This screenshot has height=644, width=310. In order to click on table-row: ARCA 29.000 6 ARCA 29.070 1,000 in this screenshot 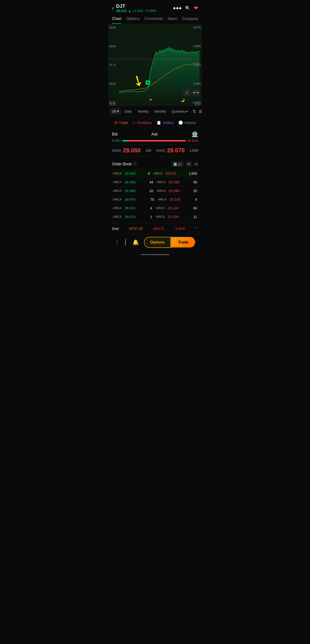, I will do `click(155, 174)`.